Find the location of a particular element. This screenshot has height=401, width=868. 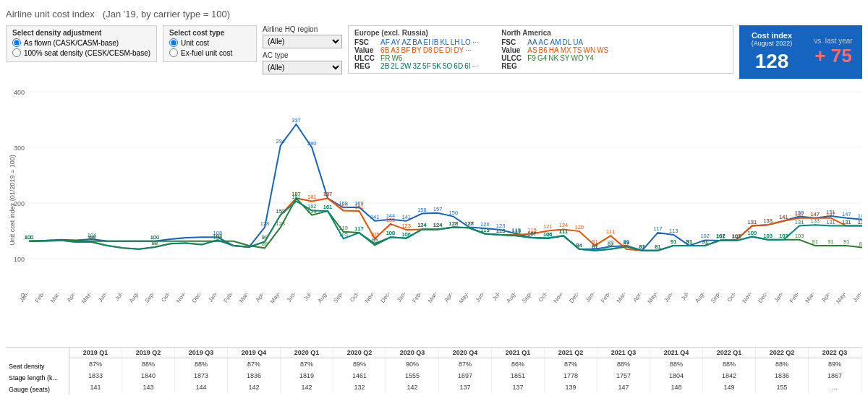

code-5K: 5K is located at coordinates (437, 66).